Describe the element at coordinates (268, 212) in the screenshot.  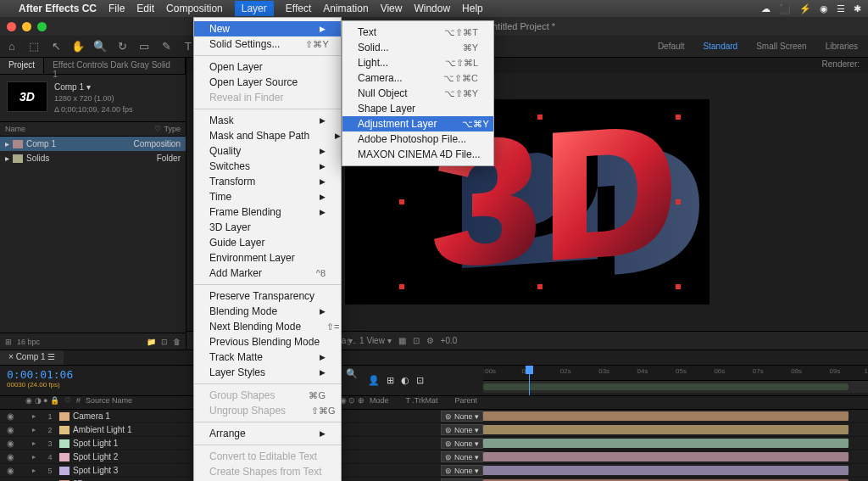
I see `menu-item: Frame Blending▶` at that location.